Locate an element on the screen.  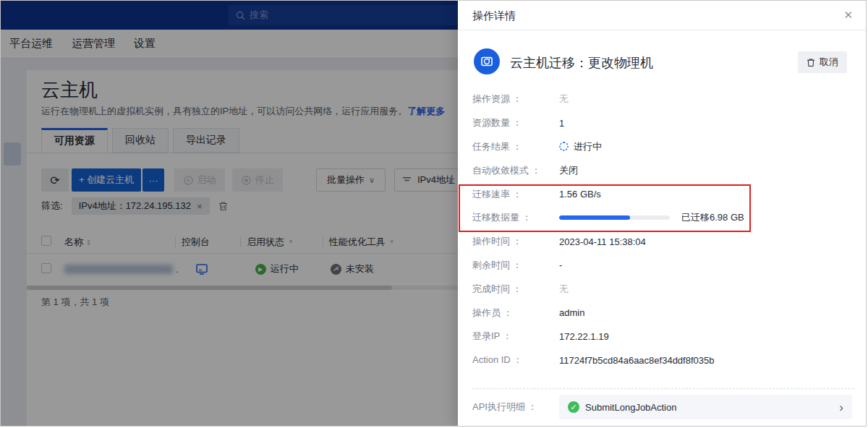
detail-row-remaining-time: 剩余时间 ：- is located at coordinates (663, 266).